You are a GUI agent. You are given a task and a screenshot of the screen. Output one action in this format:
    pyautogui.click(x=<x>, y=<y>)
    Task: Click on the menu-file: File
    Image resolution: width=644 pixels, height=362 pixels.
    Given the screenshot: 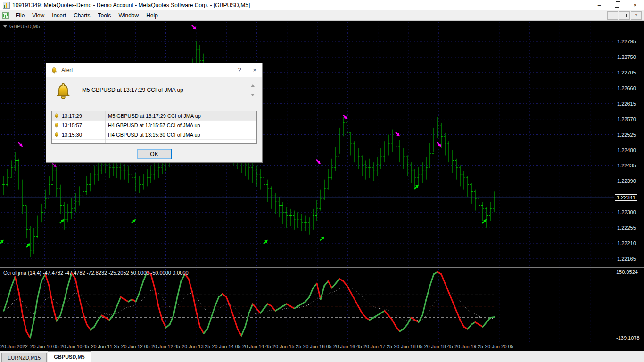 What is the action you would take?
    pyautogui.click(x=20, y=16)
    